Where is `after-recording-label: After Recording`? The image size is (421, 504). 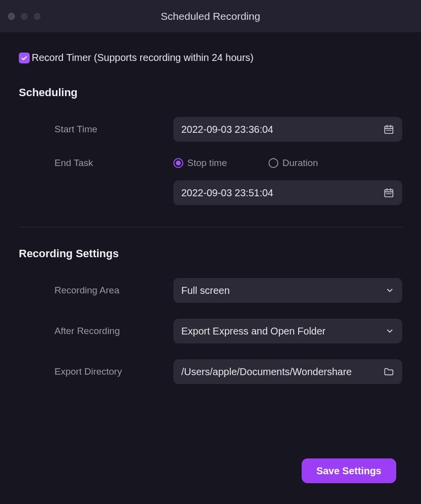
after-recording-label: After Recording is located at coordinates (96, 331).